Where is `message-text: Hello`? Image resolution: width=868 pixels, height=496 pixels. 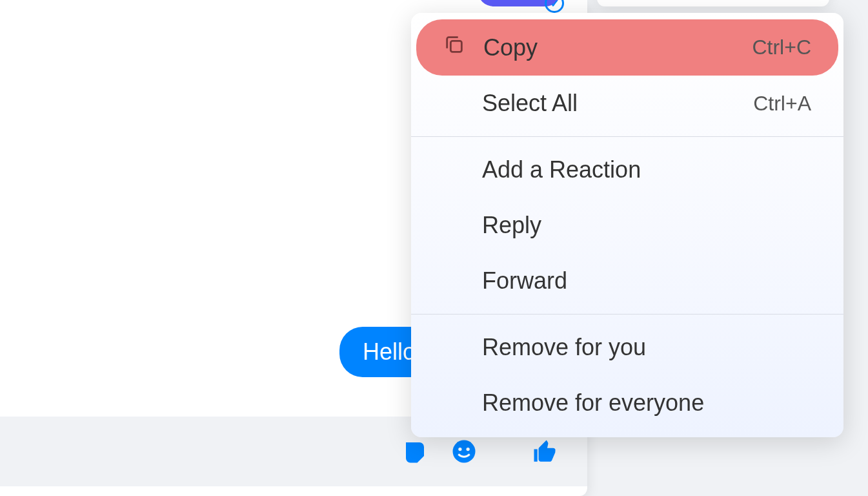
message-text: Hello is located at coordinates (389, 351).